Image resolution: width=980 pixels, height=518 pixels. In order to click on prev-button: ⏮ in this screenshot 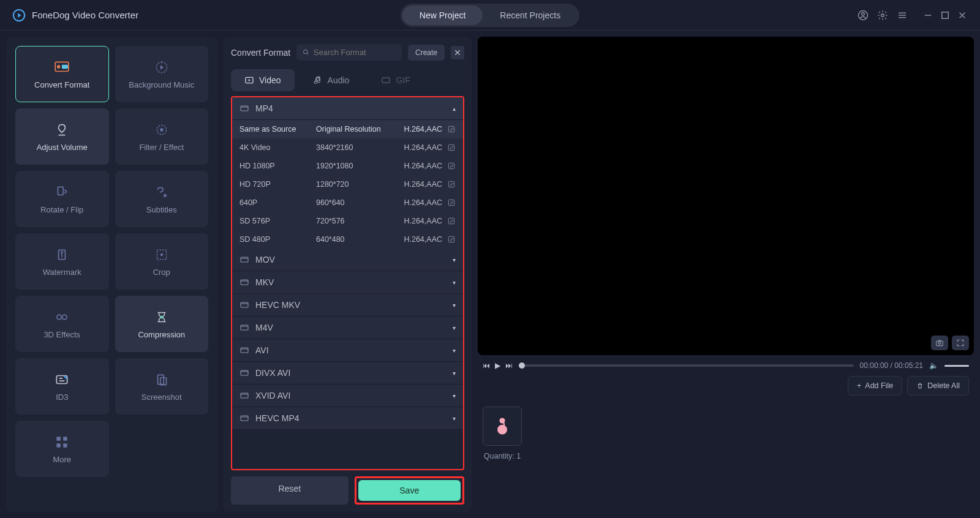, I will do `click(486, 366)`.